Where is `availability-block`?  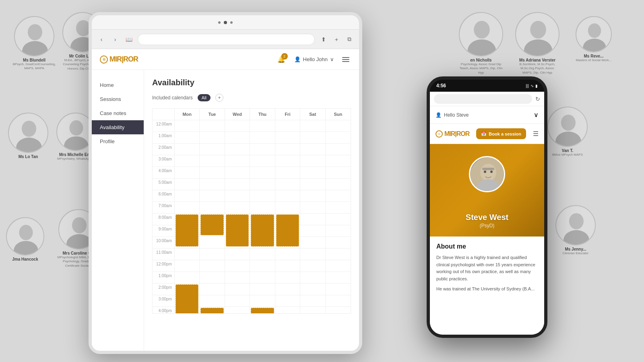 availability-block is located at coordinates (212, 311).